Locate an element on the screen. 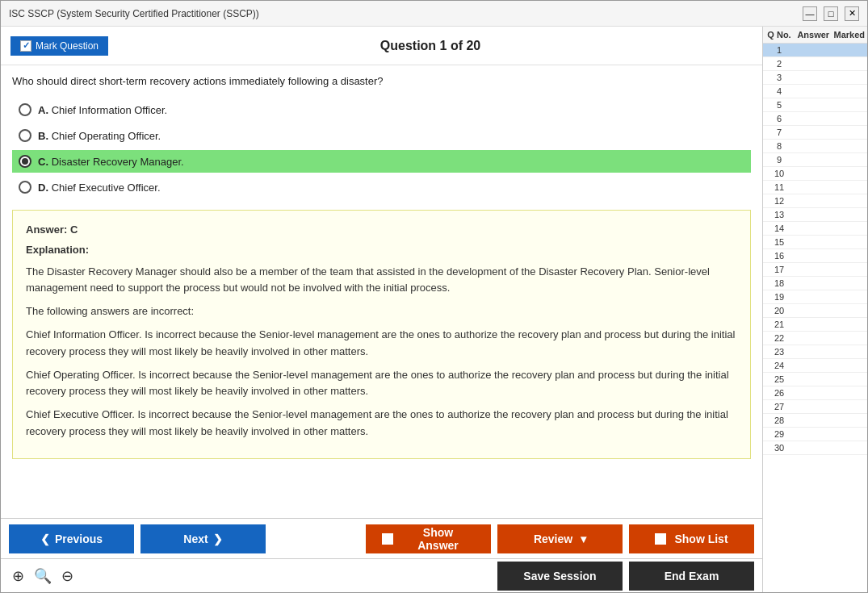  sidebar-row: 21 is located at coordinates (816, 324).